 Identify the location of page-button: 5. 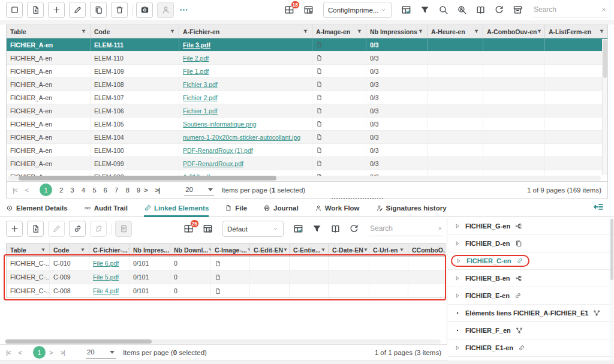
(94, 190).